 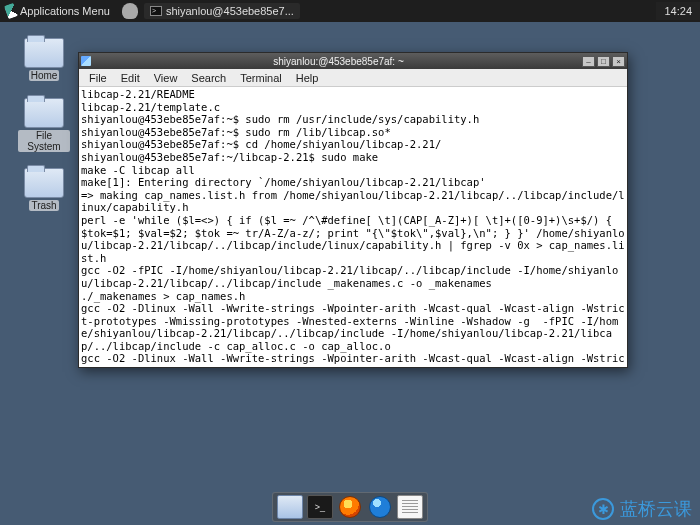 What do you see at coordinates (350, 11) in the screenshot?
I see `top-panel: Applications Menu shiyanlou@453ebe85e7..…` at bounding box center [350, 11].